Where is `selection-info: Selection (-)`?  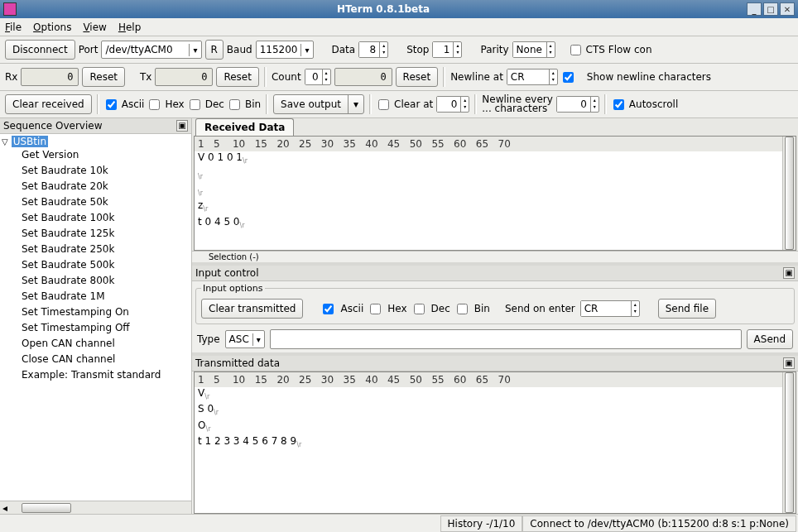
selection-info: Selection (-) is located at coordinates (495, 256).